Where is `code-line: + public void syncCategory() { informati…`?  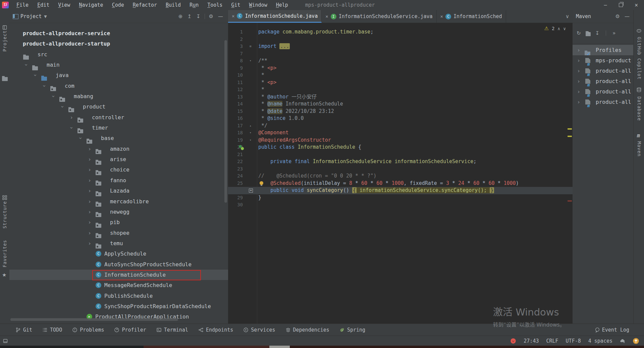 code-line: + public void syncCategory() { informati… is located at coordinates (397, 191).